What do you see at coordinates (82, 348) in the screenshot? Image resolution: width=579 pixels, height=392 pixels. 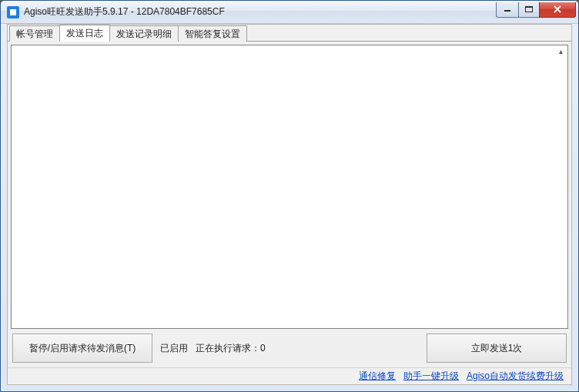 I see `pause-toggle-button: 暂停/启用请求待发消息(T)` at bounding box center [82, 348].